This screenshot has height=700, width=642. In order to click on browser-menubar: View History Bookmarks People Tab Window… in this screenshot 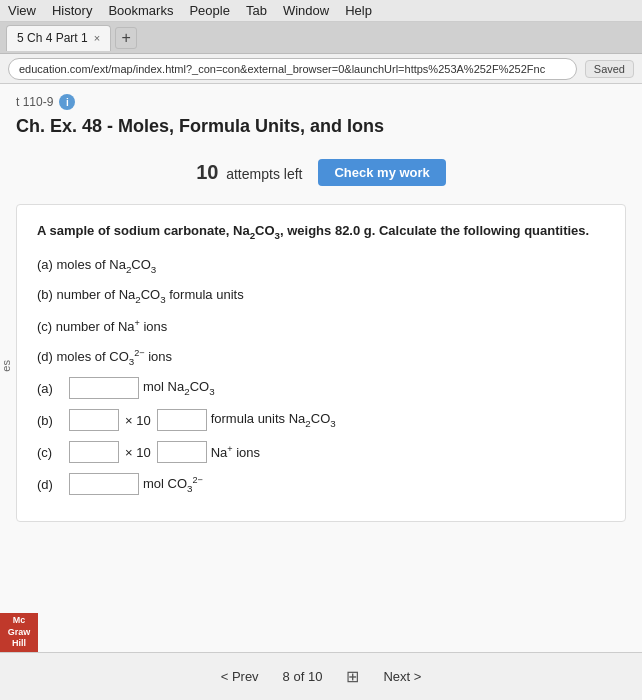, I will do `click(321, 11)`.